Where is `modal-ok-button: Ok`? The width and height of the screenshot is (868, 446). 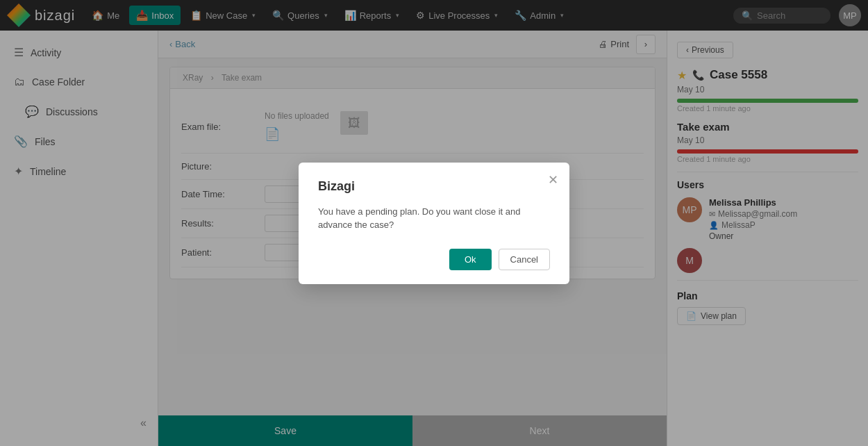
modal-ok-button: Ok is located at coordinates (471, 260).